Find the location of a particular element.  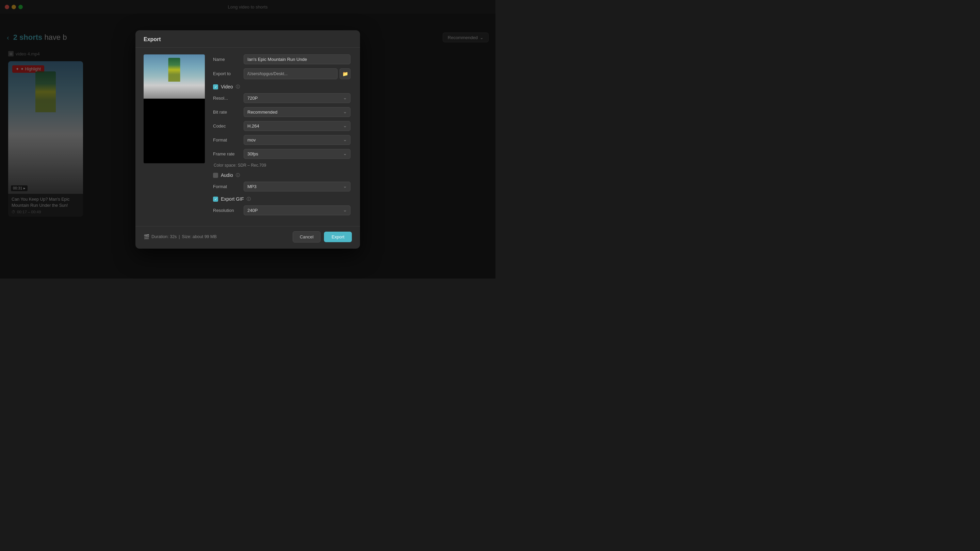

gif-enabled-checkbox is located at coordinates (215, 199).